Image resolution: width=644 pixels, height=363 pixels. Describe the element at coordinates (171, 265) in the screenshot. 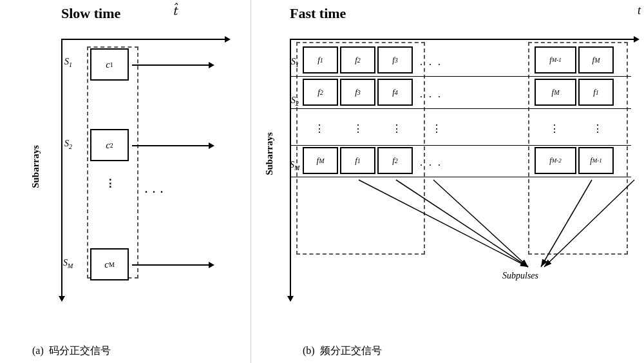

I see `rowM-arrow` at that location.